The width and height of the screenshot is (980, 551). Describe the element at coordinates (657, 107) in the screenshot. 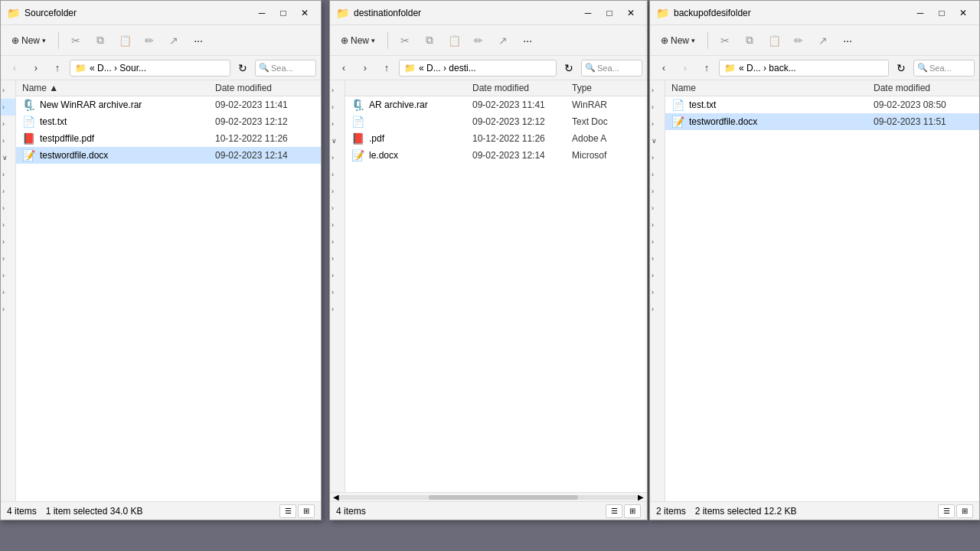

I see `backup-nav-item-2: ›` at that location.